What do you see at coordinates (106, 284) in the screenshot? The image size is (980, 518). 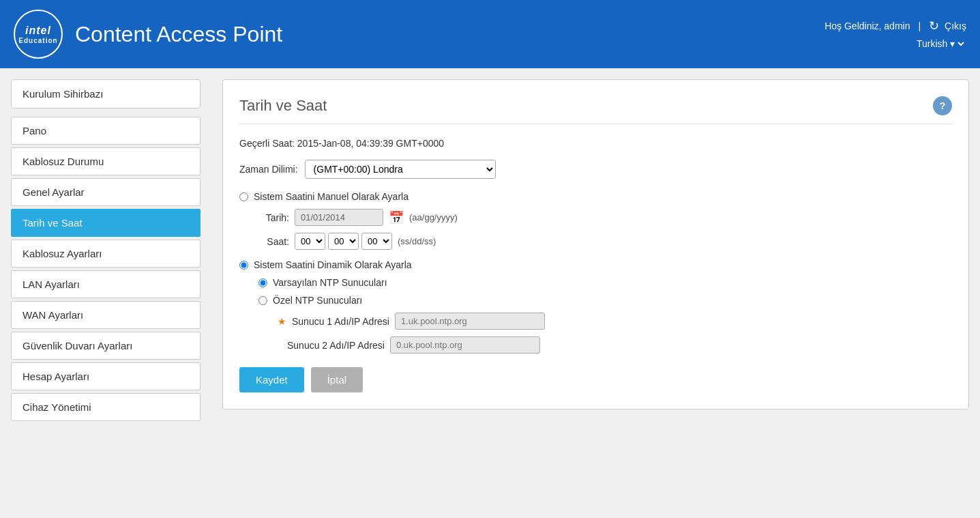 I see `sidebar-item-lan-ayarlari: LAN Ayarları` at bounding box center [106, 284].